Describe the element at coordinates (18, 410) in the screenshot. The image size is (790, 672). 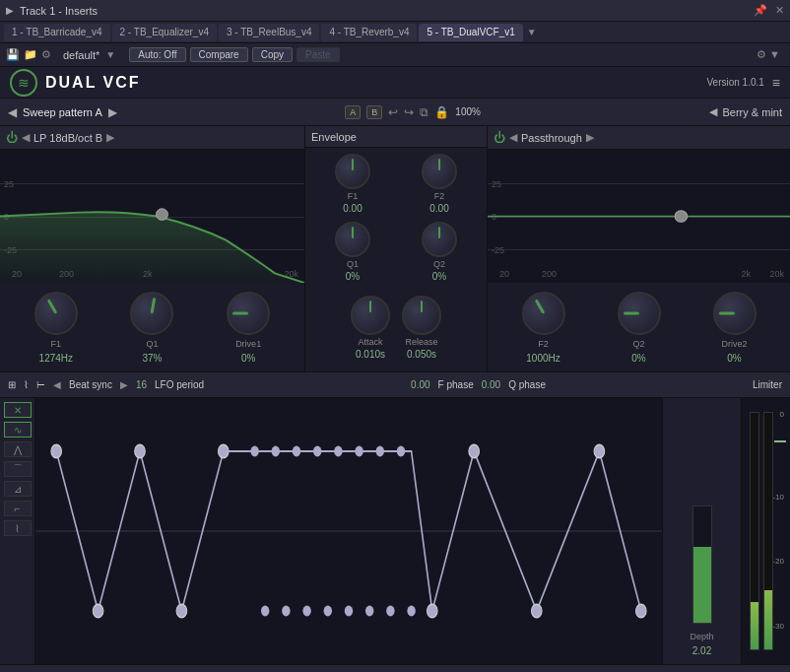
I see `lfo-shape-off: ✕` at that location.